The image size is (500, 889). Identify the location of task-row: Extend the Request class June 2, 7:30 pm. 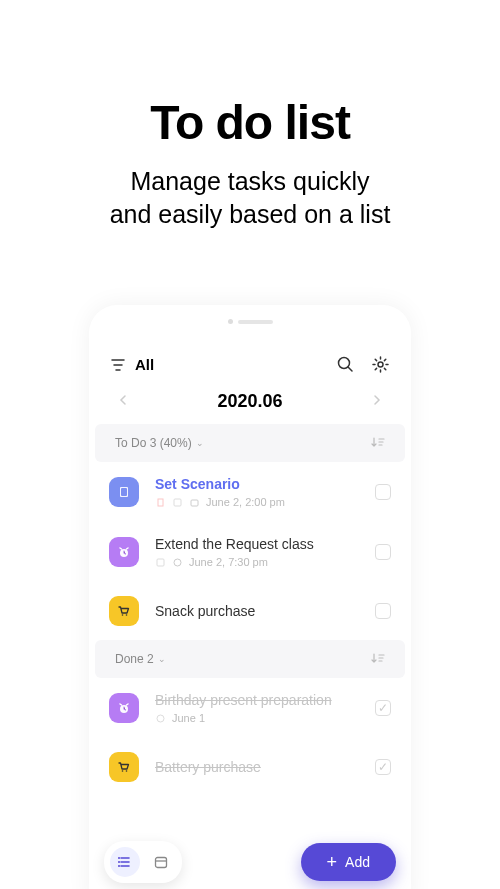
(250, 552).